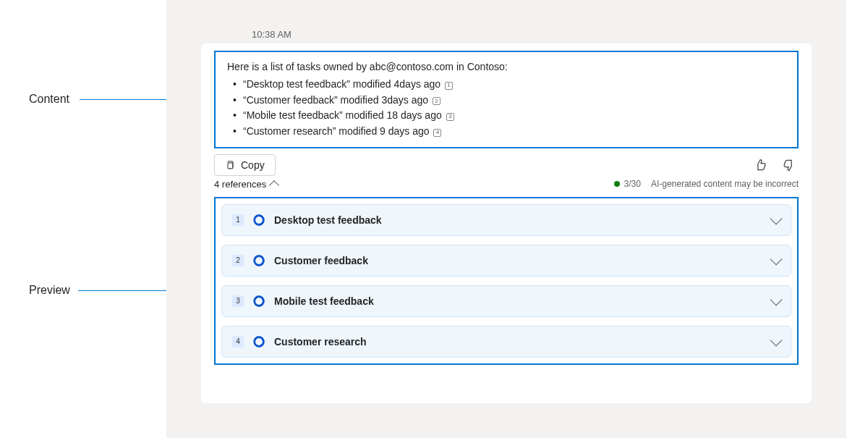  I want to click on action-row: Copy, so click(506, 165).